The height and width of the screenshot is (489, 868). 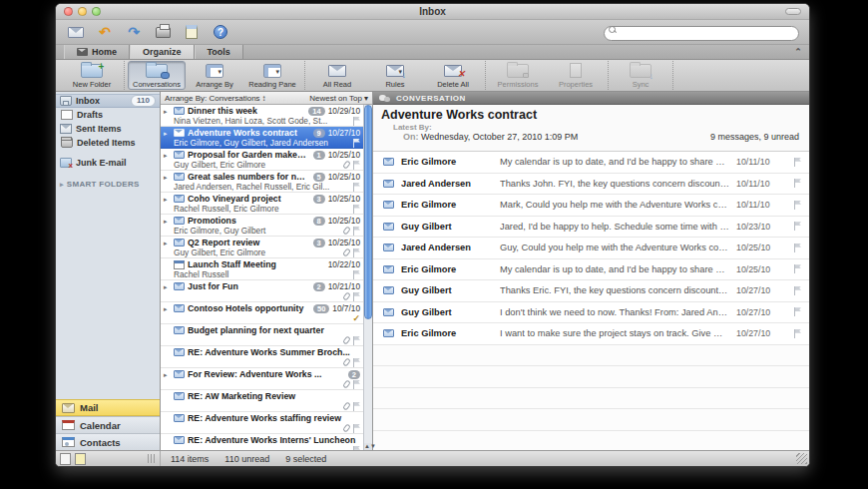 What do you see at coordinates (192, 32) in the screenshot?
I see `my-day-button` at bounding box center [192, 32].